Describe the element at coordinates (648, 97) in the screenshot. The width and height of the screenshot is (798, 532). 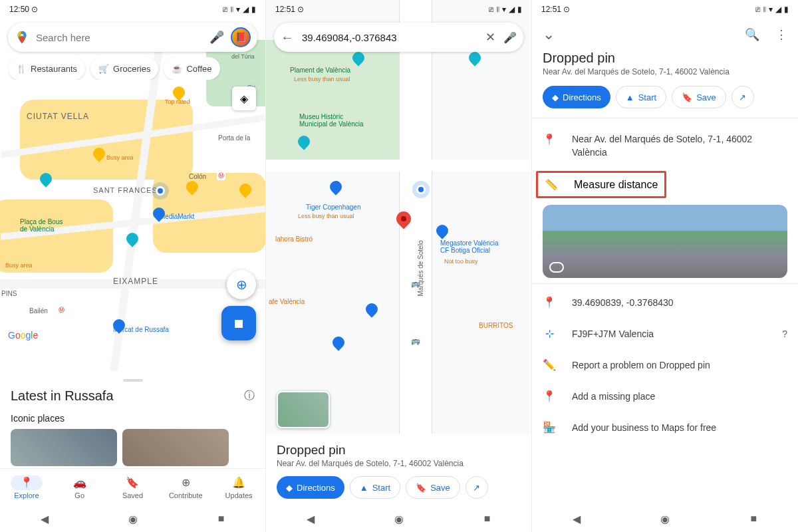
I see `pill-label: Start` at that location.